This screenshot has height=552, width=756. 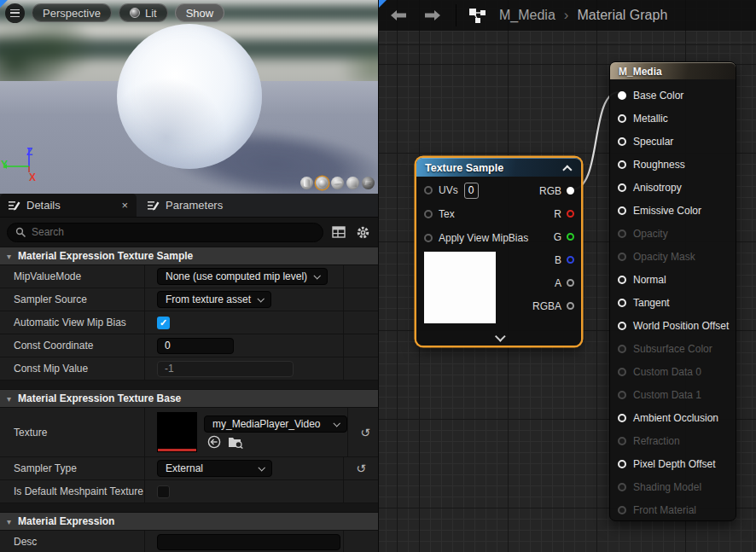 What do you see at coordinates (225, 369) in the screenshot?
I see `const-mip-value-input` at bounding box center [225, 369].